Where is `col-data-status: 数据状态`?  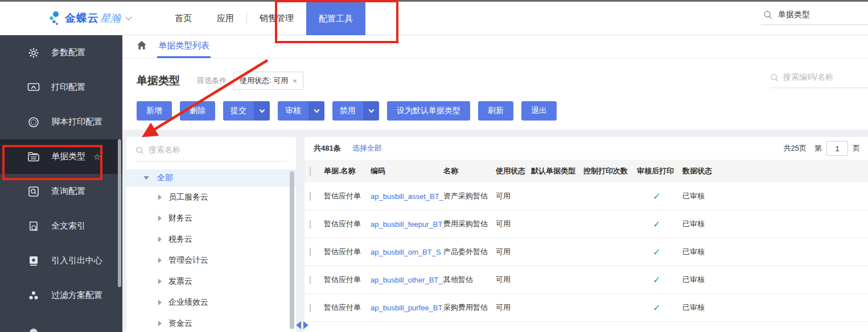 col-data-status: 数据状态 is located at coordinates (775, 171).